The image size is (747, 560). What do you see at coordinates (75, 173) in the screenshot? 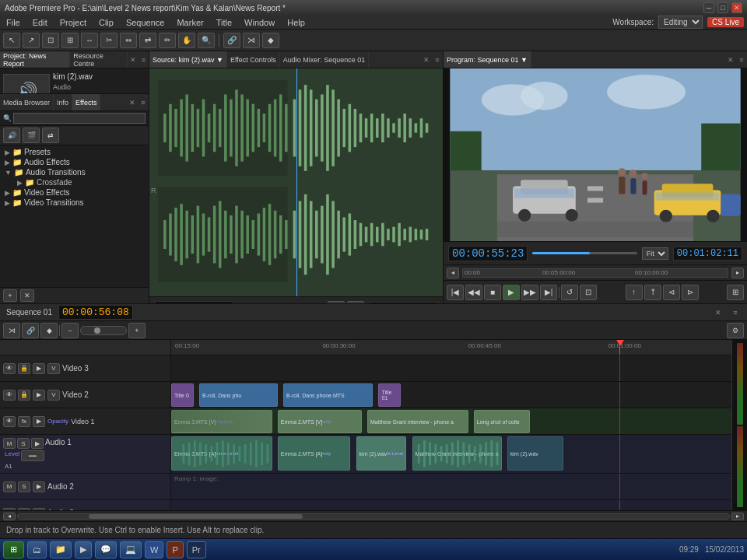
I see `tree-item-audio-transitions: ▼ 📁 Audio Transitions` at bounding box center [75, 173].